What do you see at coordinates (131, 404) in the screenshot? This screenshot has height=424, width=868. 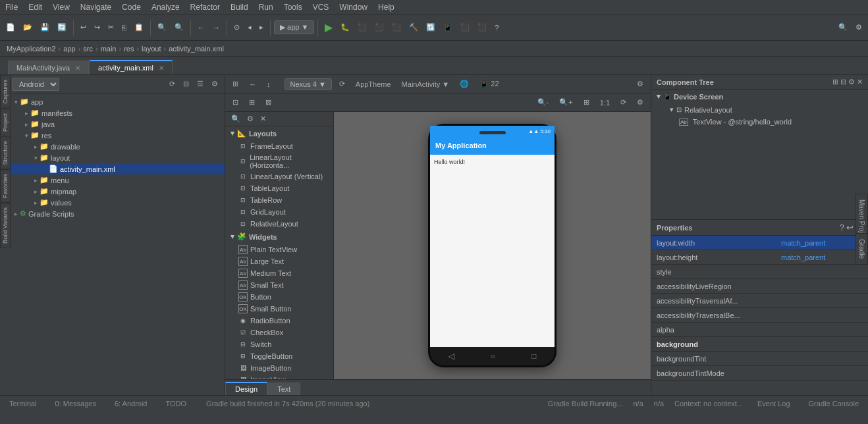 I see `status-android: 6: Android` at bounding box center [131, 404].